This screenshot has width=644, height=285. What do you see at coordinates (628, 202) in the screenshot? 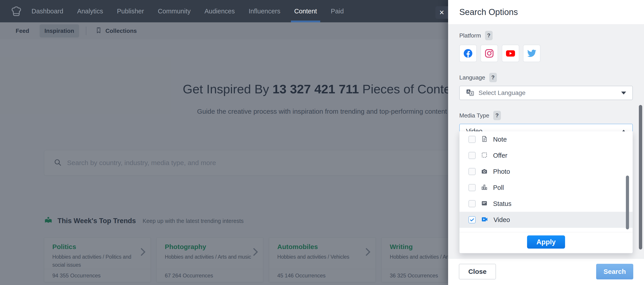
I see `dropdown-scrollbar-thumb` at bounding box center [628, 202].